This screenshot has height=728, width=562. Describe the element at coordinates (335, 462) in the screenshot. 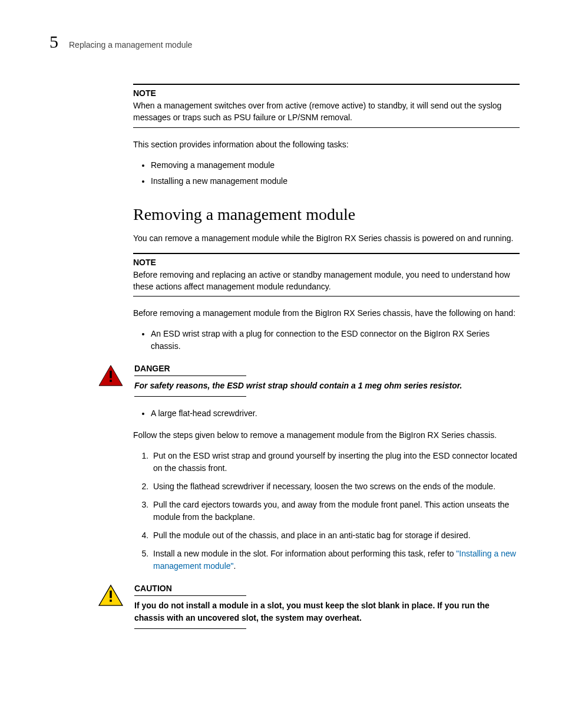

I see `step-item: Put on the ESD wrist strap and ground yo…` at that location.